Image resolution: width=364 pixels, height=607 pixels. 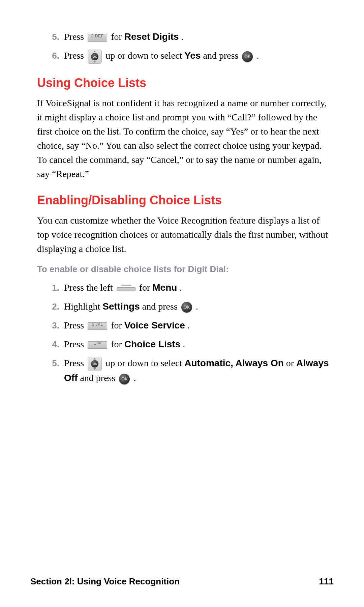 What do you see at coordinates (53, 288) in the screenshot?
I see `step-number: 1.` at bounding box center [53, 288].